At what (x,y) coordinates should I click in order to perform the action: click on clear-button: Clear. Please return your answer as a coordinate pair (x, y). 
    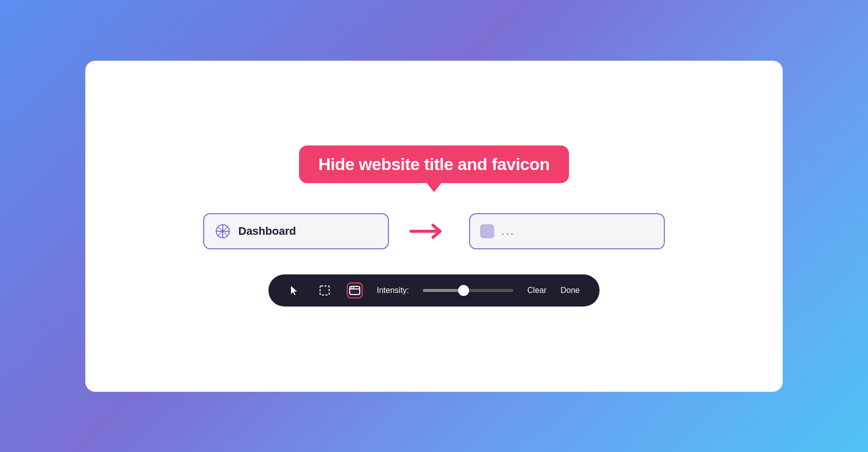
    Looking at the image, I should click on (537, 290).